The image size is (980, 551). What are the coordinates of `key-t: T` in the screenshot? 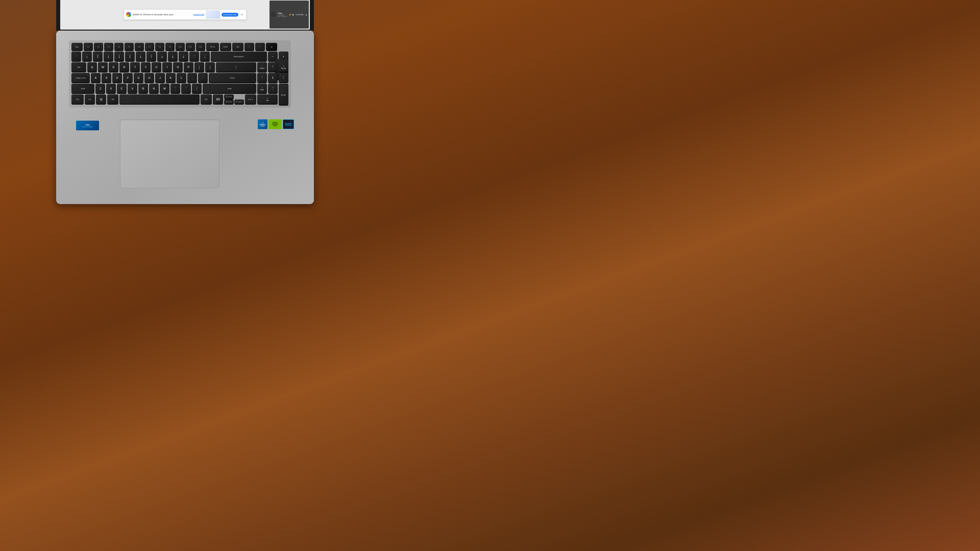 It's located at (135, 67).